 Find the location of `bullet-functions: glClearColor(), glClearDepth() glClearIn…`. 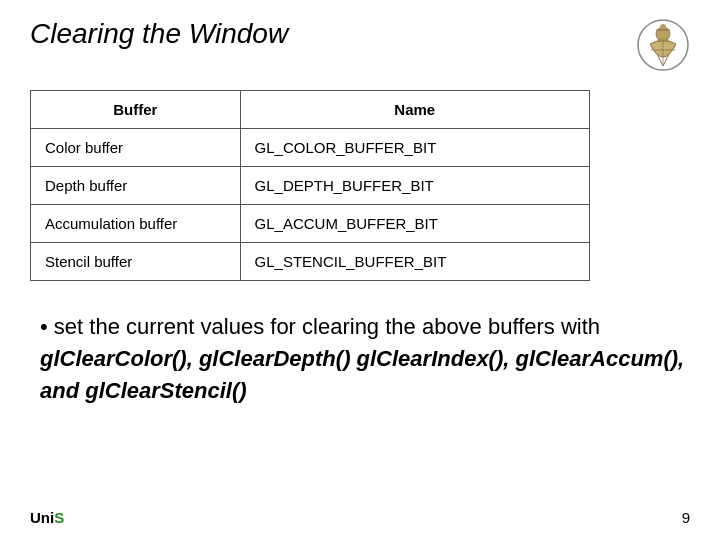

bullet-functions: glClearColor(), glClearDepth() glClearIn… is located at coordinates (362, 374).